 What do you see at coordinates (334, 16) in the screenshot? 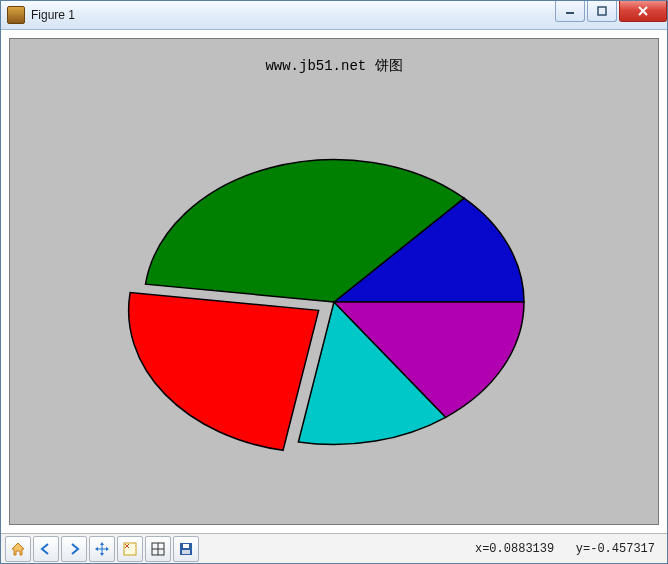
I see `title-bar: Figure 1` at bounding box center [334, 16].